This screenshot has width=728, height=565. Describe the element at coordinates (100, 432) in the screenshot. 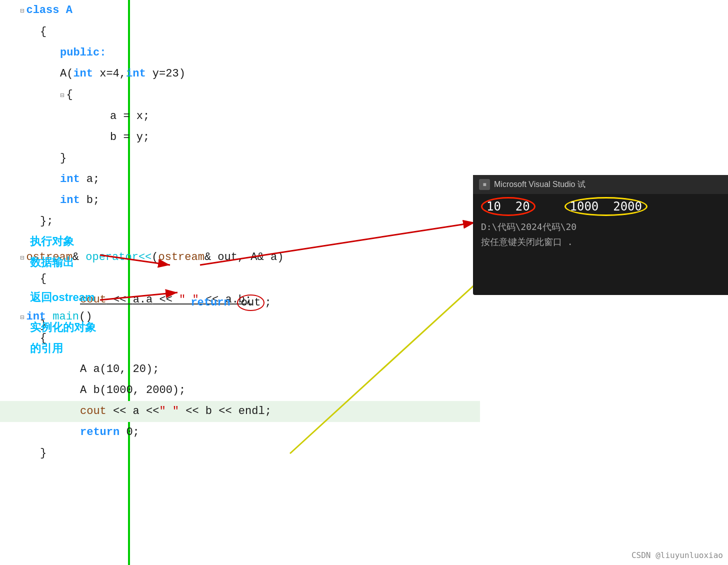

I see `keyword-return: return` at that location.